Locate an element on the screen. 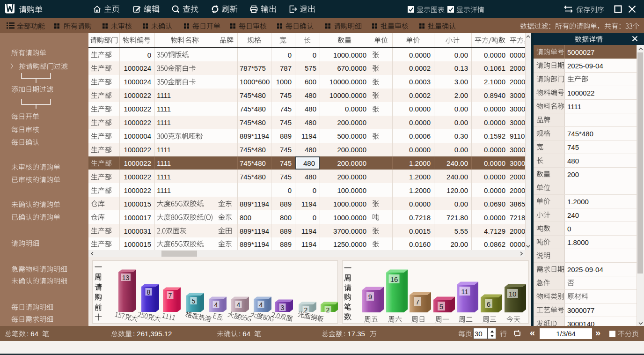 The width and height of the screenshot is (644, 355). svg-text: 2 is located at coordinates (328, 310).